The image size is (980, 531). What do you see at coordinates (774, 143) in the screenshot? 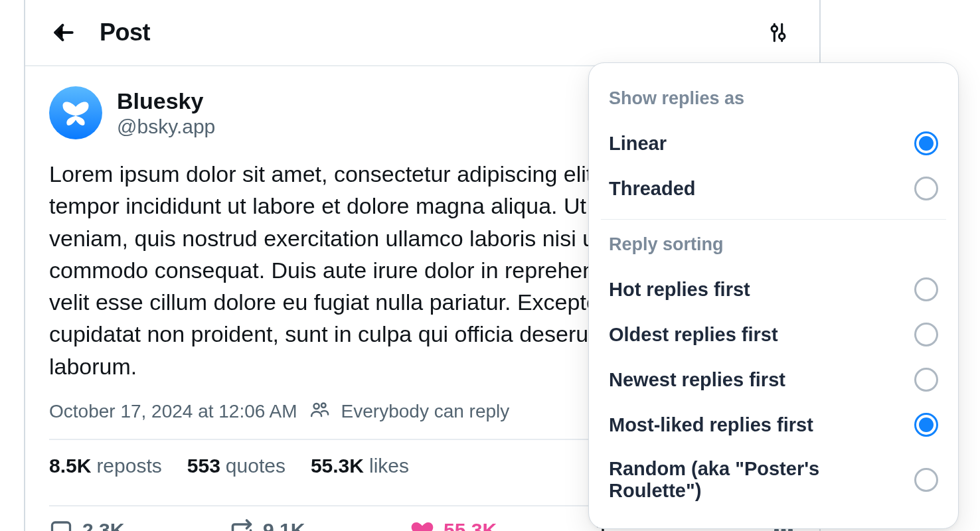
I see `display-option: Linear` at bounding box center [774, 143].